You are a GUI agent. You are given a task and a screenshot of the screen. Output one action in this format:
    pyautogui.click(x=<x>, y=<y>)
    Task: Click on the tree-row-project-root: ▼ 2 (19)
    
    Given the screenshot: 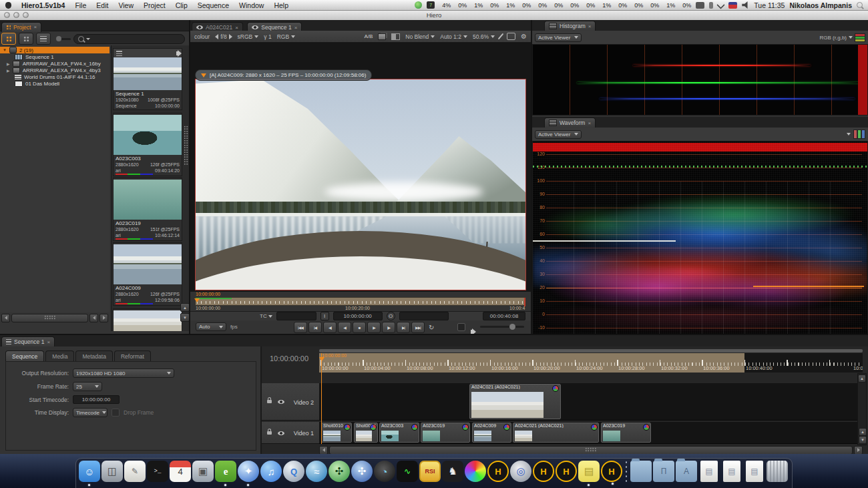 What is the action you would take?
    pyautogui.click(x=55, y=50)
    